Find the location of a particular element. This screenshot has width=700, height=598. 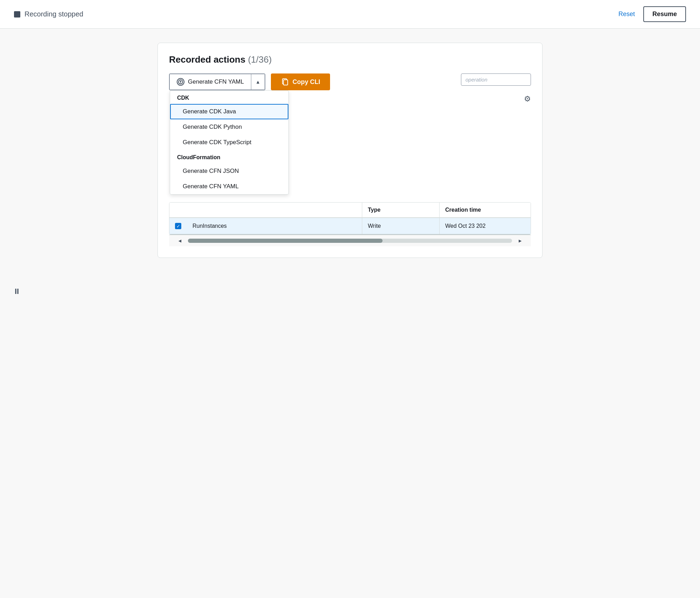

dropdown-item-cfn-yaml: Generate CFN YAML is located at coordinates (229, 187).